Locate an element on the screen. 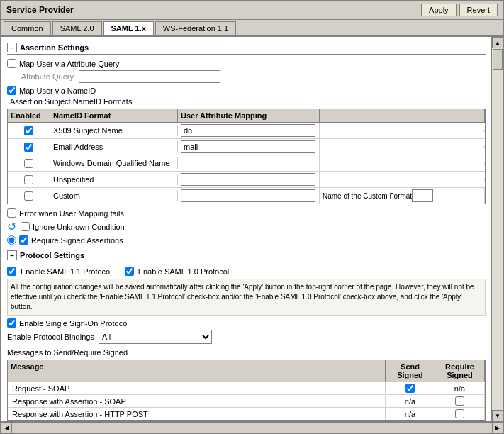 This screenshot has height=434, width=504. protocol-note: All the configuration changes will be sa… is located at coordinates (247, 297).